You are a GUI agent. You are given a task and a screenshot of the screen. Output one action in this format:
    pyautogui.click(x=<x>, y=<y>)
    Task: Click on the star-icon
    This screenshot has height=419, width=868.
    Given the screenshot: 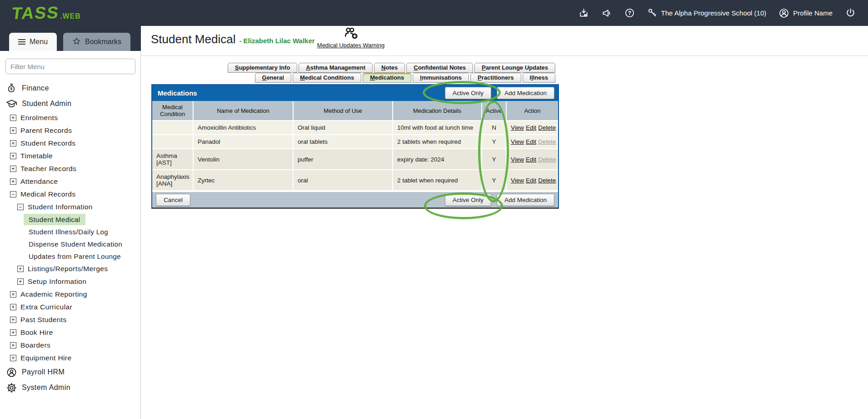 What is the action you would take?
    pyautogui.click(x=76, y=42)
    